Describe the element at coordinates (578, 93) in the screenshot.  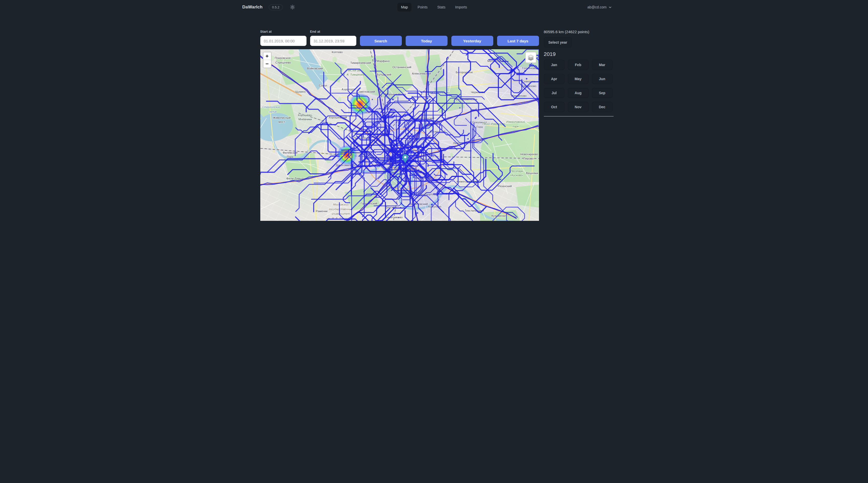
I see `month-button-aug: Aug` at that location.